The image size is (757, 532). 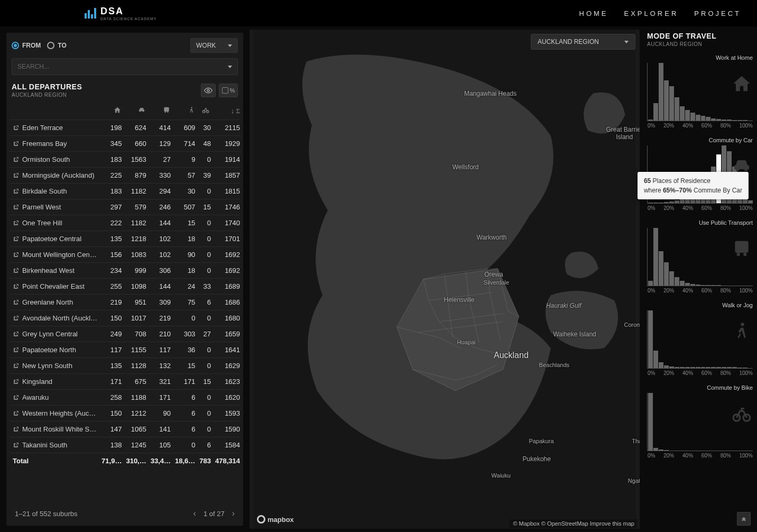 I want to click on visibility-toggle, so click(x=208, y=90).